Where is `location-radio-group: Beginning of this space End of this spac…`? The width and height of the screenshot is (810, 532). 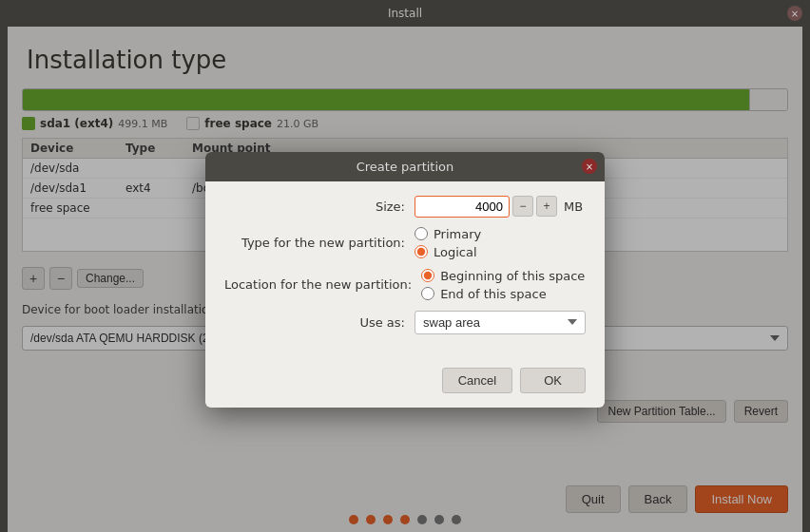 location-radio-group: Beginning of this space End of this spac… is located at coordinates (504, 285).